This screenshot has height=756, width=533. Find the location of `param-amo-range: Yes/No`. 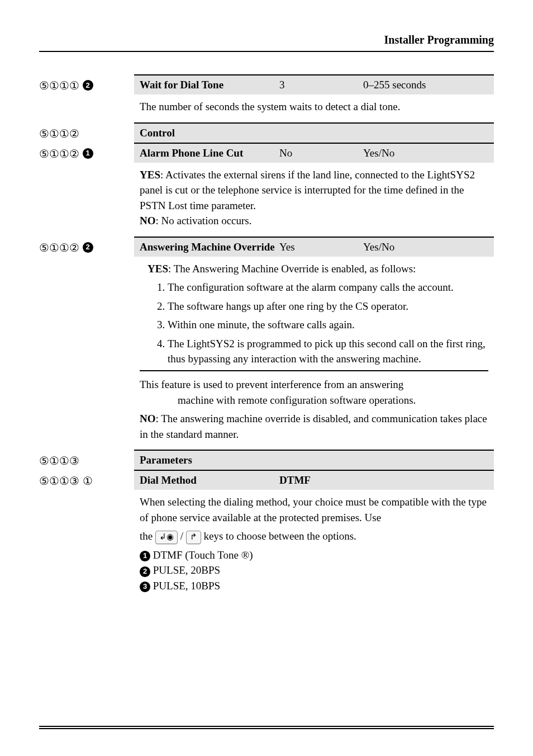

param-amo-range: Yes/No is located at coordinates (426, 247).